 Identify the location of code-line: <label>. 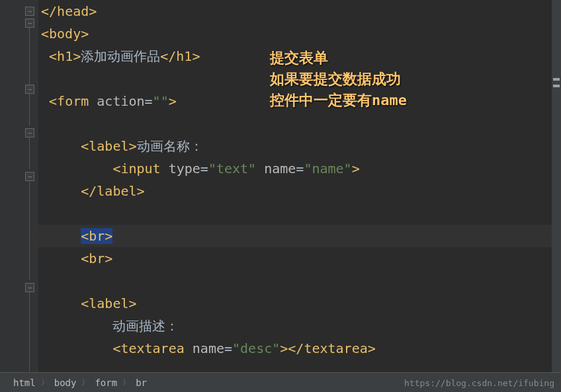
(300, 303).